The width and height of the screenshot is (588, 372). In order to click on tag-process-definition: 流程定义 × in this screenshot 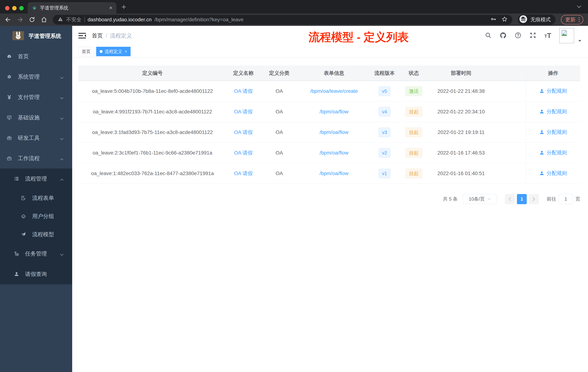, I will do `click(113, 51)`.